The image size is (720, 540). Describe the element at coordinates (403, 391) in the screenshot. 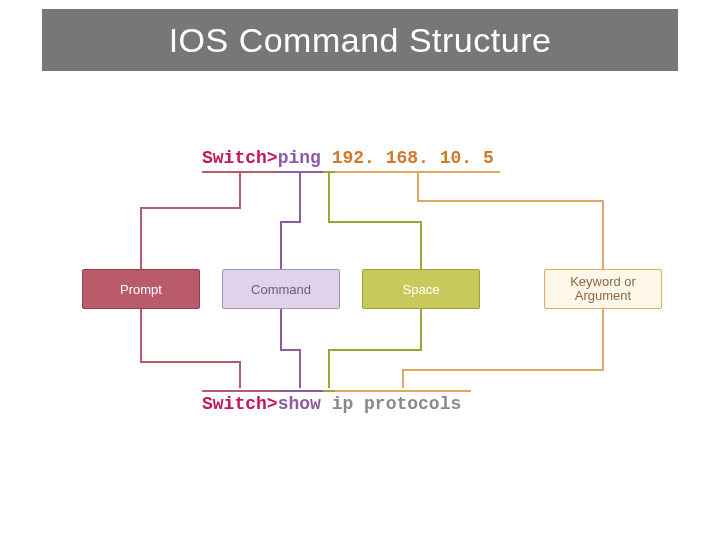

I see `bottom-arg-underline` at that location.